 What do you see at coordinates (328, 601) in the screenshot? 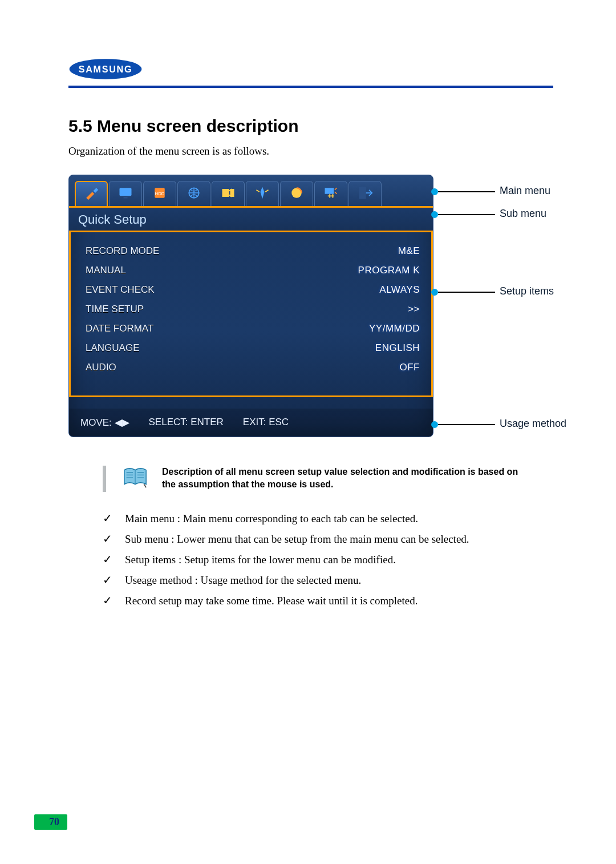
I see `checklist-item: ✓Record setup may take some time. Please…` at bounding box center [328, 601].